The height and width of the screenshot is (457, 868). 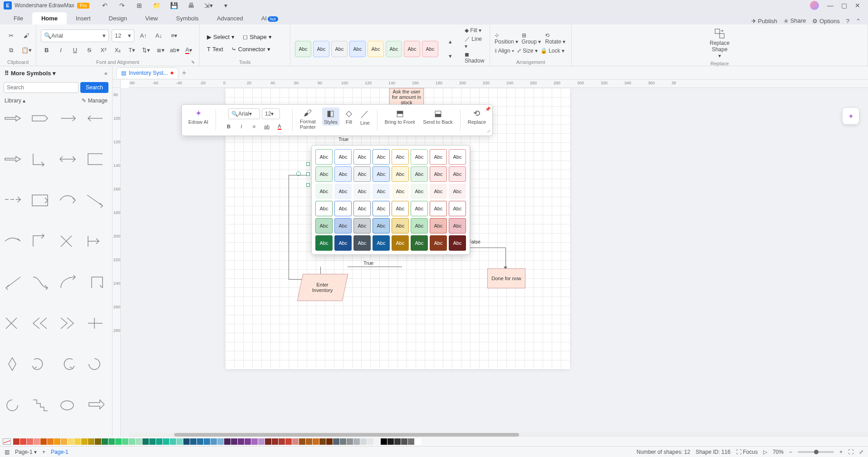 I want to click on export-button: ⇲▾, so click(x=208, y=6).